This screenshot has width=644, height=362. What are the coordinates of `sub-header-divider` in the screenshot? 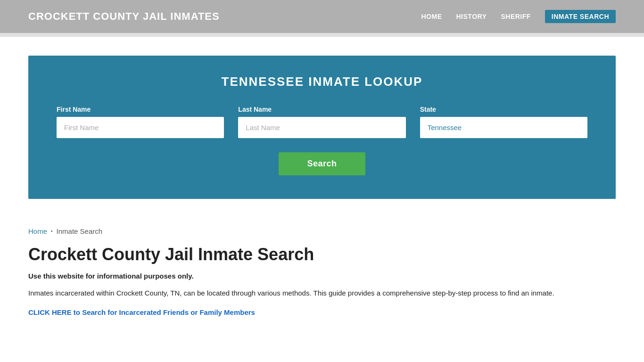 It's located at (322, 35).